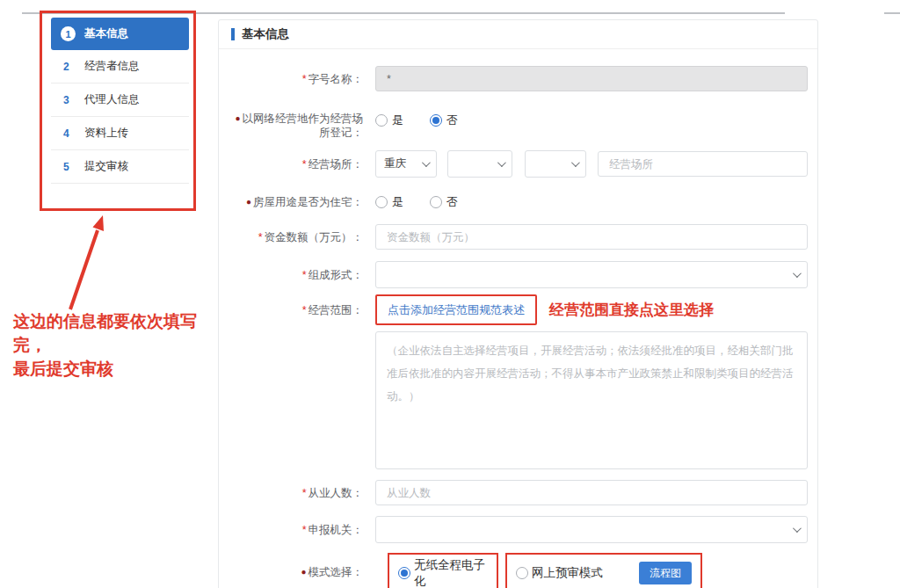  Describe the element at coordinates (443, 570) in the screenshot. I see `annotation-box-mode-paperless: 无纸全程电子化` at that location.